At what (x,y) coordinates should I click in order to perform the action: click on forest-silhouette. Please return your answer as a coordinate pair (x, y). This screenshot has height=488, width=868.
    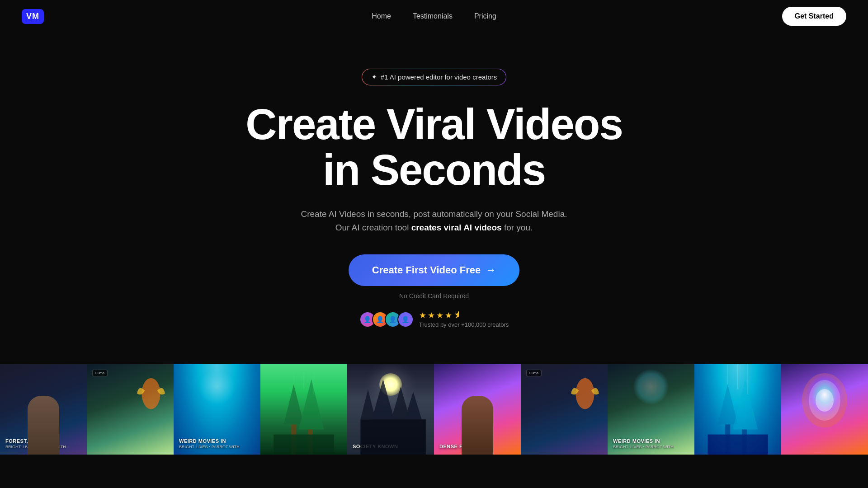
    Looking at the image, I should click on (391, 409).